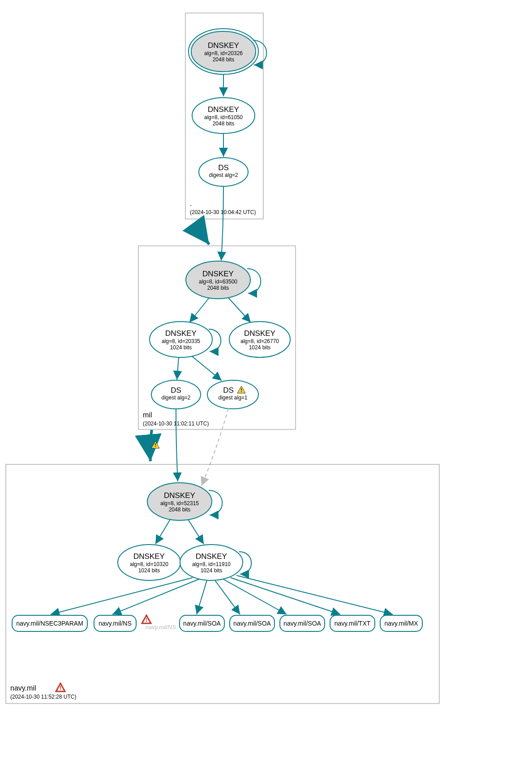 The height and width of the screenshot is (768, 532). I want to click on rr-ns-error: ! navy.mil/NS, so click(159, 623).